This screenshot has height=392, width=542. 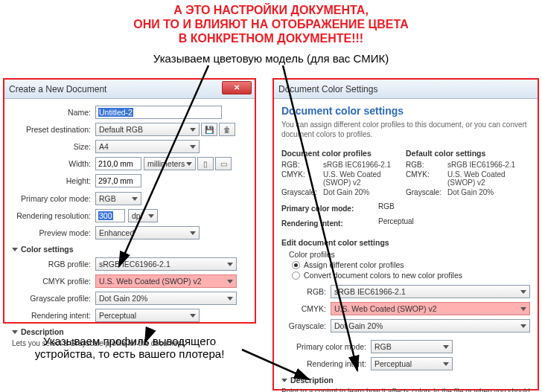 What do you see at coordinates (488, 179) in the screenshot?
I see `def-cmyk-value: U.S. Web Coated (SWOP) v2` at bounding box center [488, 179].